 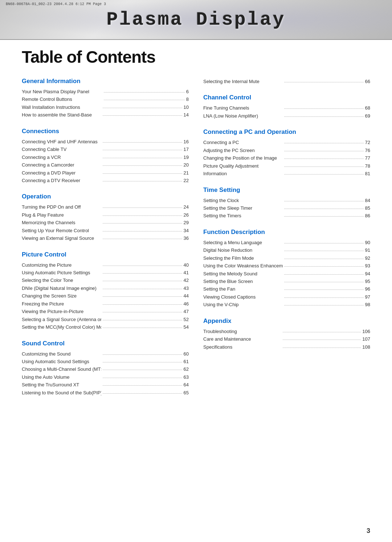 What do you see at coordinates (186, 181) in the screenshot?
I see `entry-page: 22` at bounding box center [186, 181].